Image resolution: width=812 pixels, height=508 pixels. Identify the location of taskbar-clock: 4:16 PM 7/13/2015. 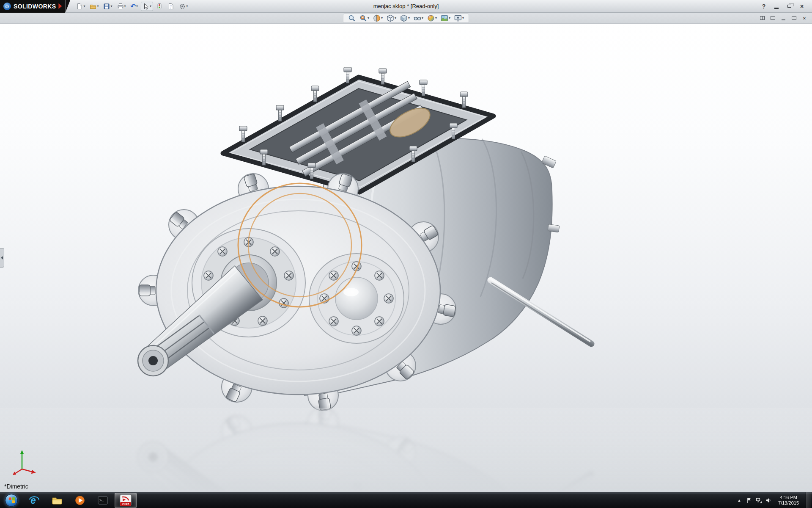
(788, 500).